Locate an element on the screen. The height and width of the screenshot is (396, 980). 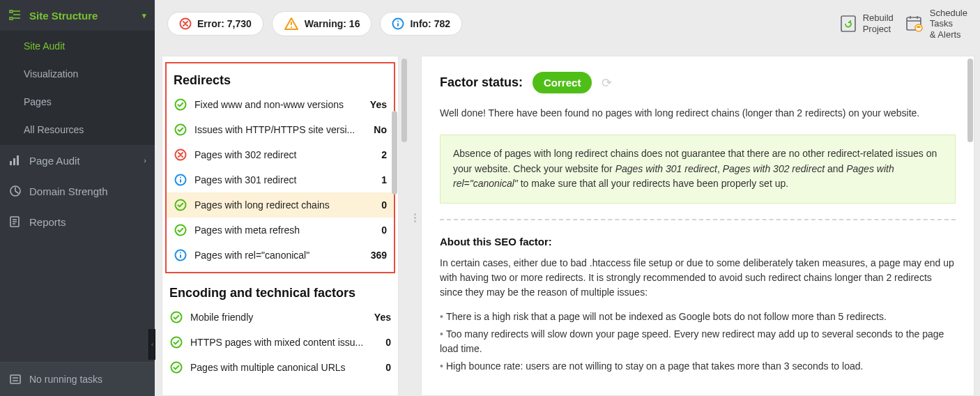
page-audit-icon is located at coordinates (15, 160).